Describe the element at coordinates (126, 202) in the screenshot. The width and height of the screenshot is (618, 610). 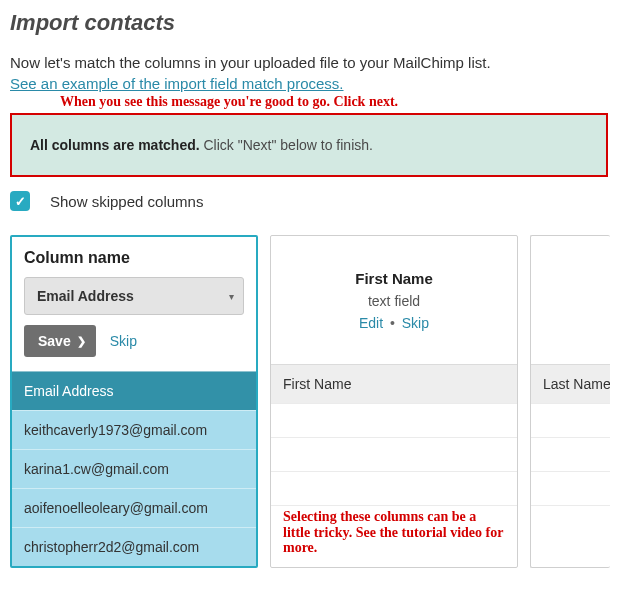
I see `show-skipped-label: Show skipped columns` at that location.